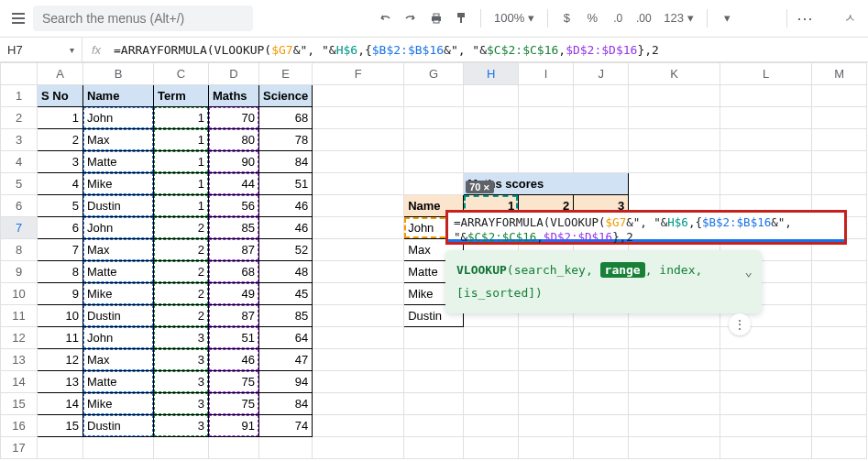 The width and height of the screenshot is (868, 461). I want to click on column-headers: ABCDEFGHIJKLM, so click(434, 74).